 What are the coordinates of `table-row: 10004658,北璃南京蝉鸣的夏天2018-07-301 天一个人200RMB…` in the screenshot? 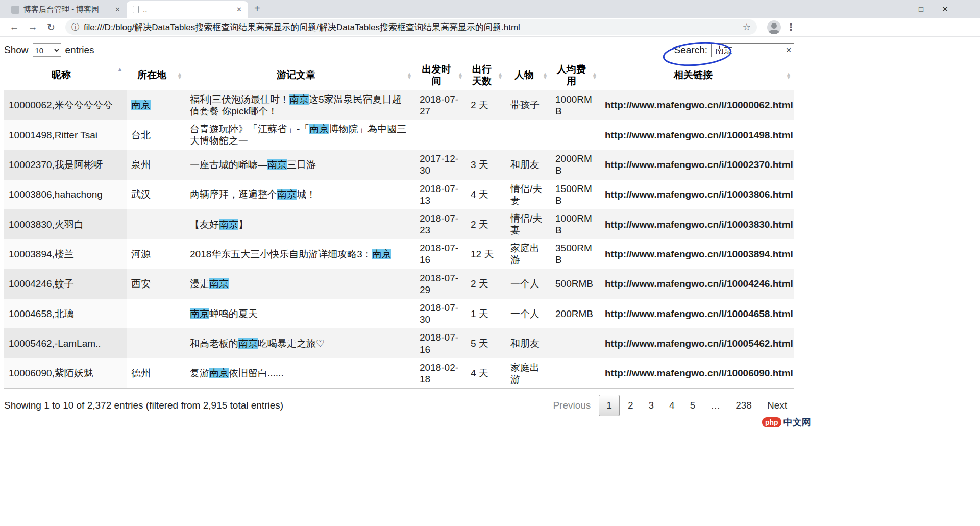 It's located at (399, 314).